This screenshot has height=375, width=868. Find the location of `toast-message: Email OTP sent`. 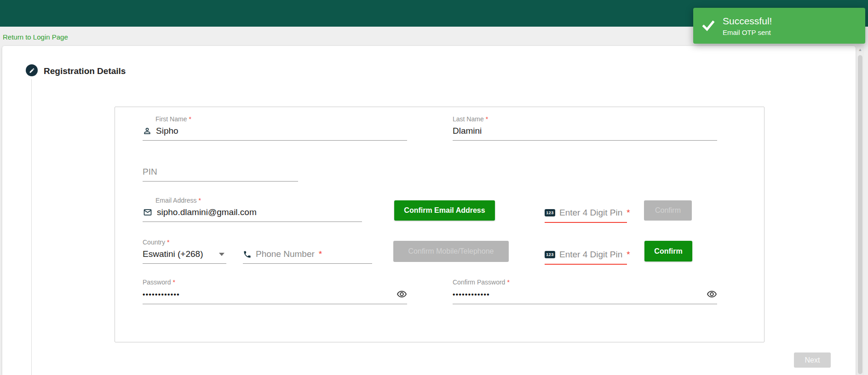

toast-message: Email OTP sent is located at coordinates (747, 32).